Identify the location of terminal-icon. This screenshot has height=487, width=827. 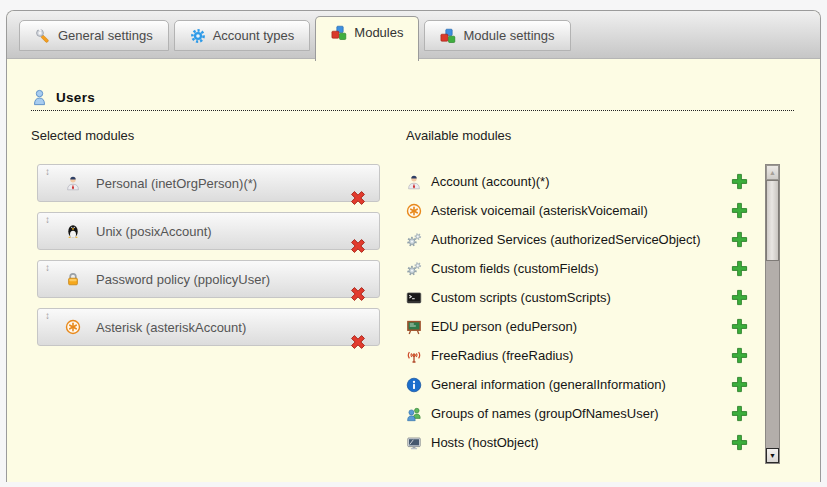
(414, 298).